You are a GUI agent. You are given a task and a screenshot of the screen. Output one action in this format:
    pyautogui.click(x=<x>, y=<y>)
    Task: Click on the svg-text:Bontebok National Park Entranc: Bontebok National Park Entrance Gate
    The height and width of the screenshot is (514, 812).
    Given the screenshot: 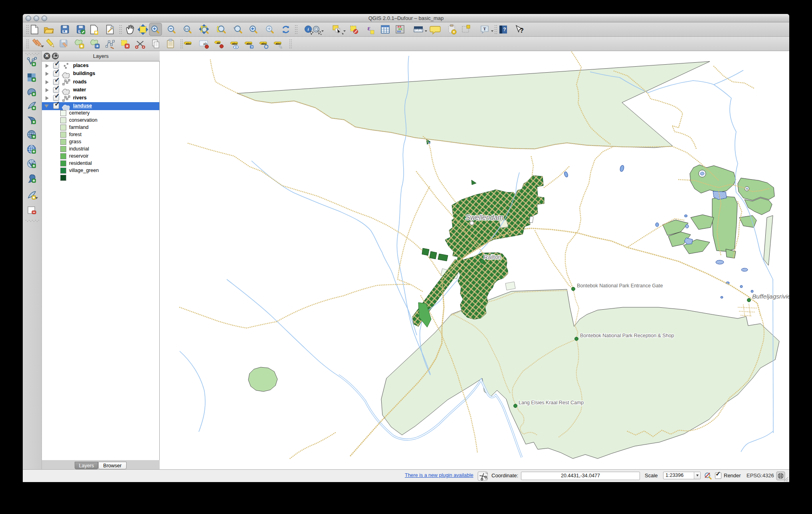 What is the action you would take?
    pyautogui.click(x=620, y=286)
    